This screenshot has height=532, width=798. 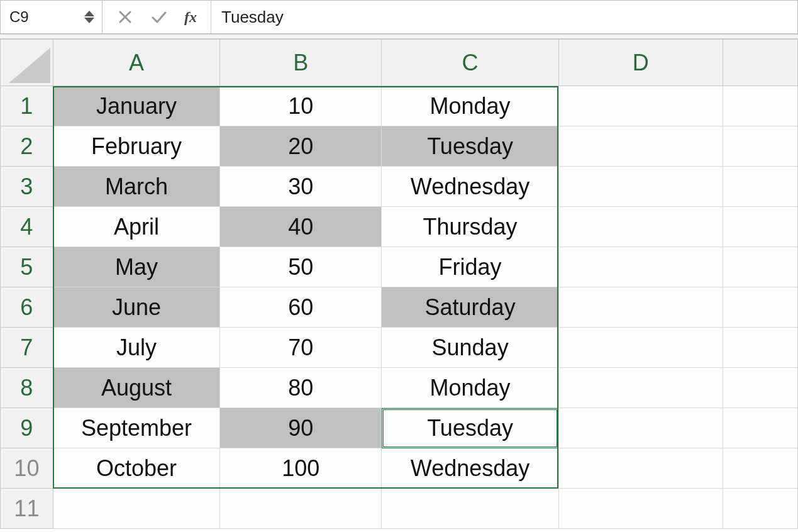 What do you see at coordinates (301, 509) in the screenshot?
I see `cell-B11` at bounding box center [301, 509].